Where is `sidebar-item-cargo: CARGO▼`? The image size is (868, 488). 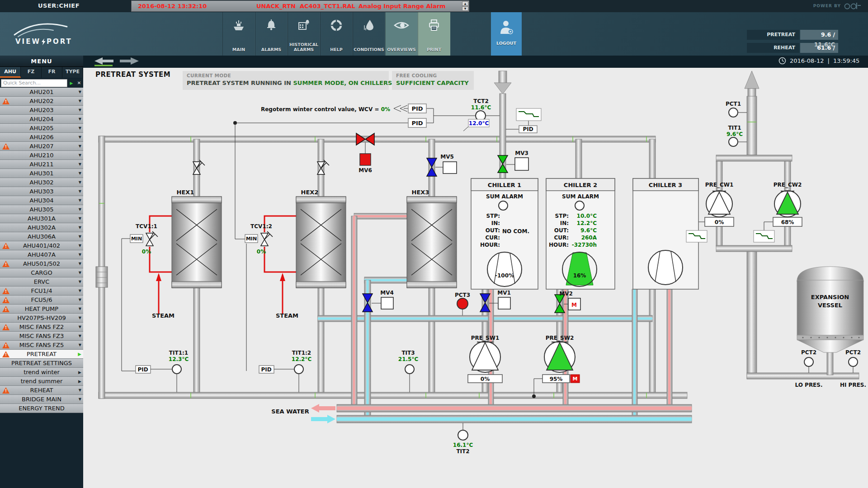 sidebar-item-cargo: CARGO▼ is located at coordinates (42, 273).